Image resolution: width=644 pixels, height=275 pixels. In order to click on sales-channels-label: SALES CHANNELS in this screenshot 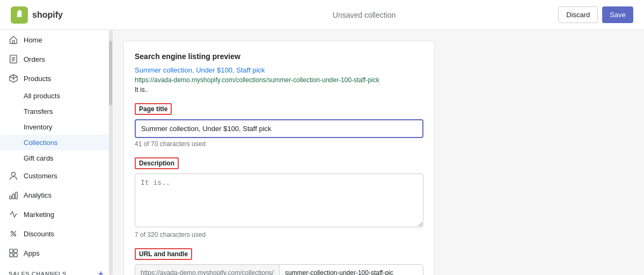, I will do `click(38, 273)`.